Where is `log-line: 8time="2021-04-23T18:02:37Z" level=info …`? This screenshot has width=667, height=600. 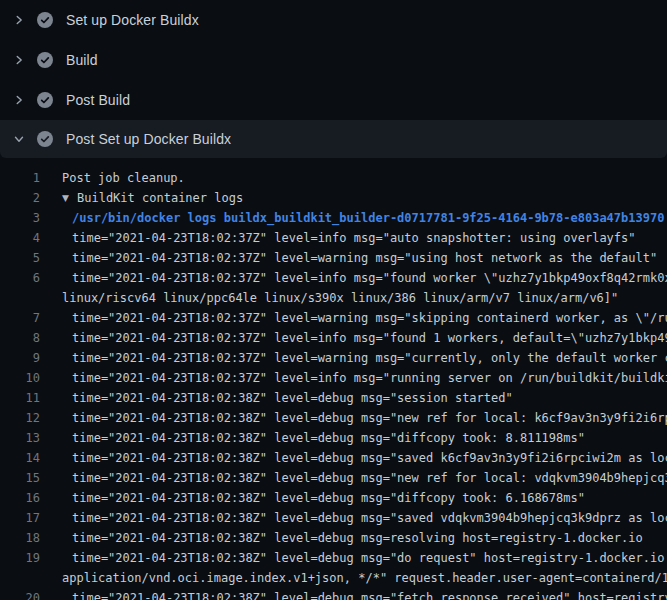 log-line: 8time="2021-04-23T18:02:37Z" level=info … is located at coordinates (334, 338).